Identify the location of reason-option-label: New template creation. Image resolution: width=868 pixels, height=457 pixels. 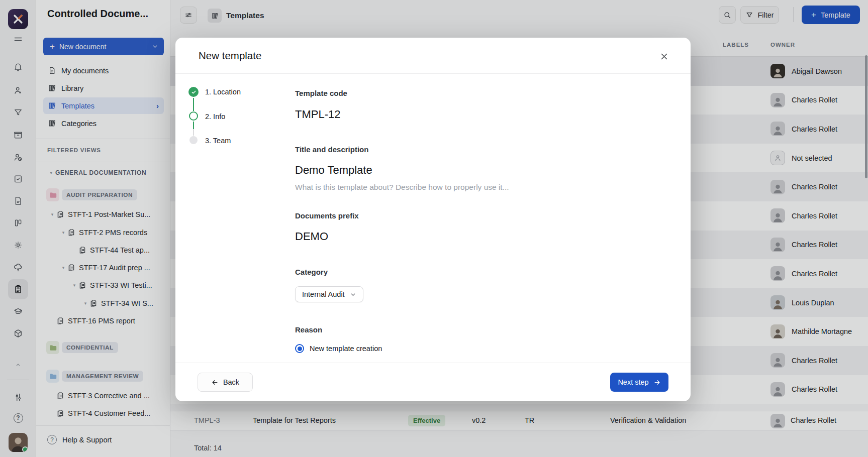
(346, 349).